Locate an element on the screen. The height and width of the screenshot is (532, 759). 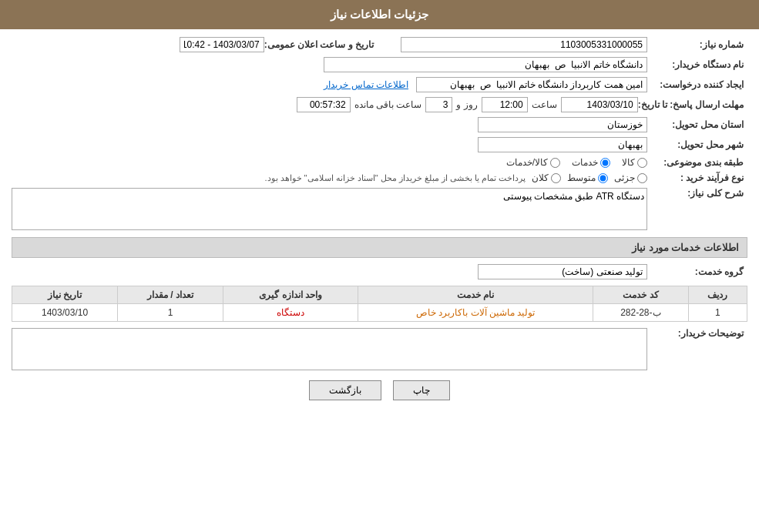
radio-khadamat-item: خدمات is located at coordinates (591, 162).